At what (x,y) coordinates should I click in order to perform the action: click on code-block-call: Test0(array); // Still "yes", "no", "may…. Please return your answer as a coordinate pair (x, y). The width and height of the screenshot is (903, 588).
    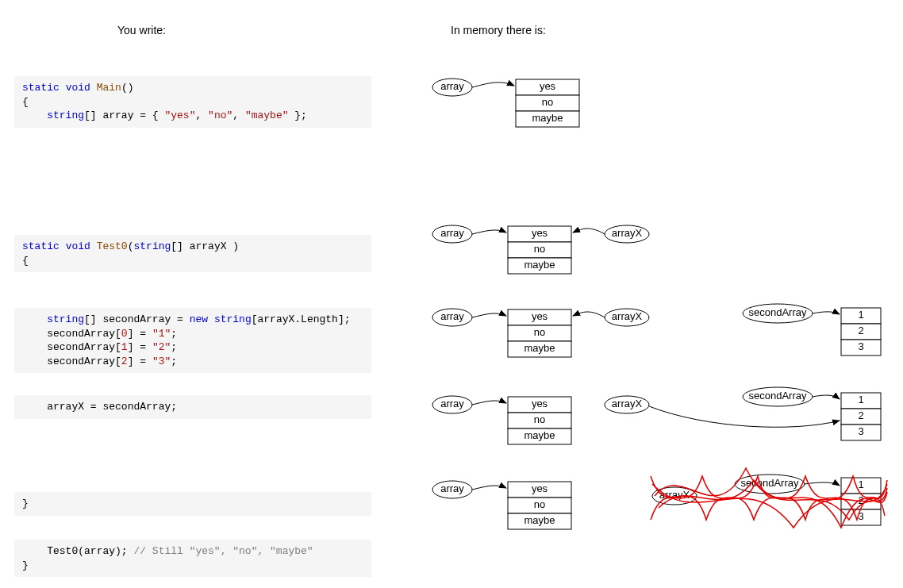
    Looking at the image, I should click on (193, 559).